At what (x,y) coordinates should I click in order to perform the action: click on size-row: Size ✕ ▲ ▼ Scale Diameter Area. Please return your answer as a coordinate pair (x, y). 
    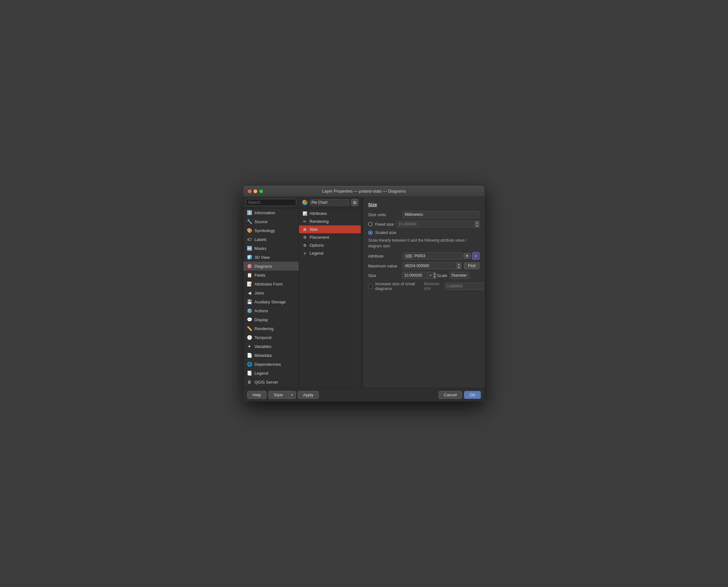
    Looking at the image, I should click on (424, 275).